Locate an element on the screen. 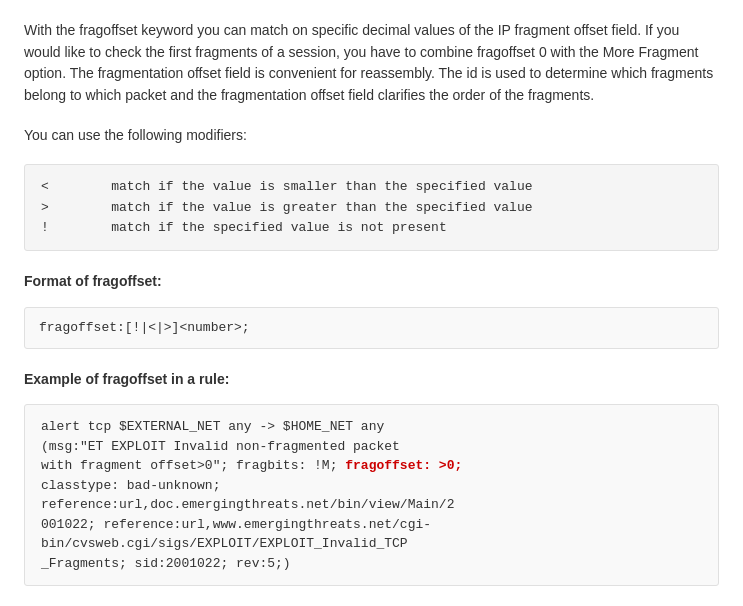 The width and height of the screenshot is (743, 606). intro-paragraph: With the fragoffset keyword you can matc… is located at coordinates (372, 64).